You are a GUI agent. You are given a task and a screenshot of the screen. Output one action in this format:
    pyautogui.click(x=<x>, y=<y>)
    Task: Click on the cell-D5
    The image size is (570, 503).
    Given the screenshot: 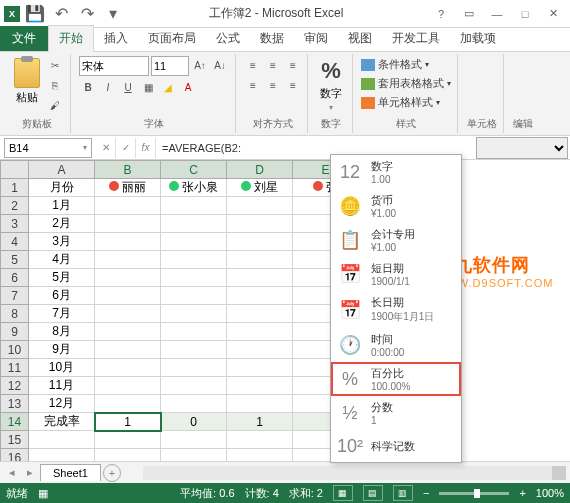 What is the action you would take?
    pyautogui.click(x=260, y=260)
    